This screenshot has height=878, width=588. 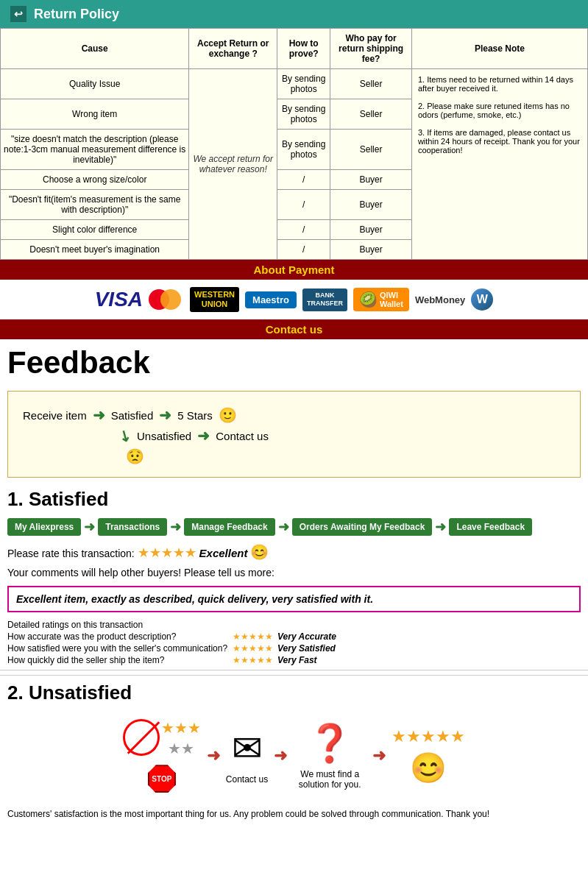 What do you see at coordinates (125, 436) in the screenshot?
I see `arrow-down-icon: ↘` at bounding box center [125, 436].